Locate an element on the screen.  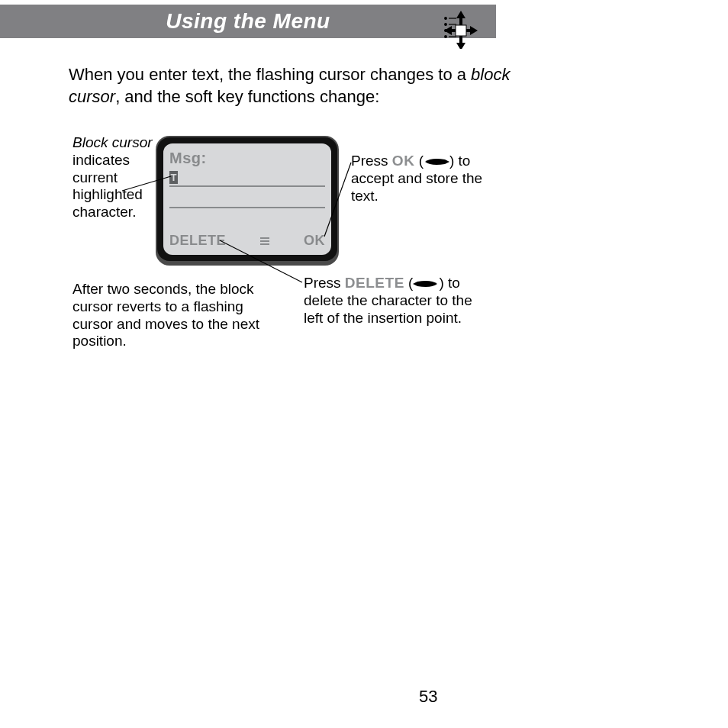
callout-block-cursor-rest: indicates current highlighted character. is located at coordinates (108, 186).